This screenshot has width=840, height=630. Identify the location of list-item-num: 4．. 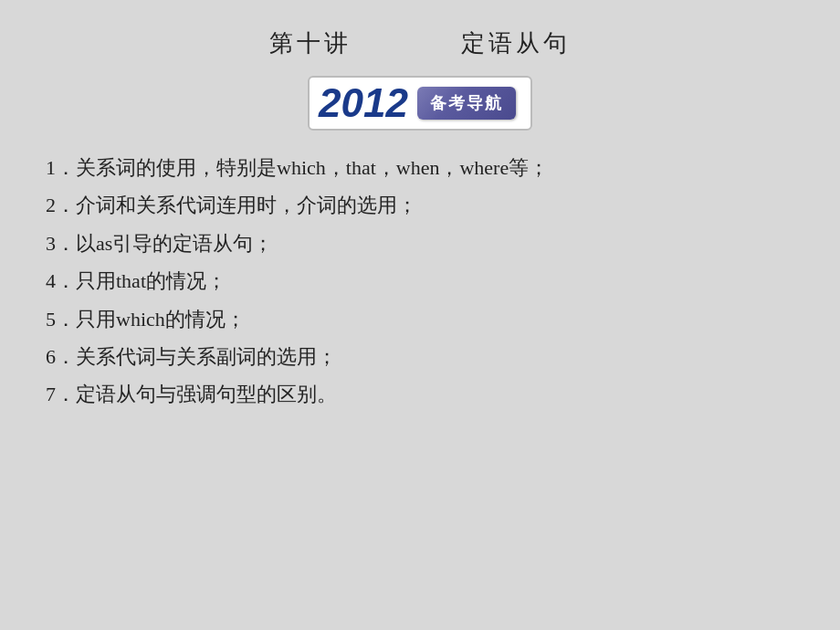
(60, 281).